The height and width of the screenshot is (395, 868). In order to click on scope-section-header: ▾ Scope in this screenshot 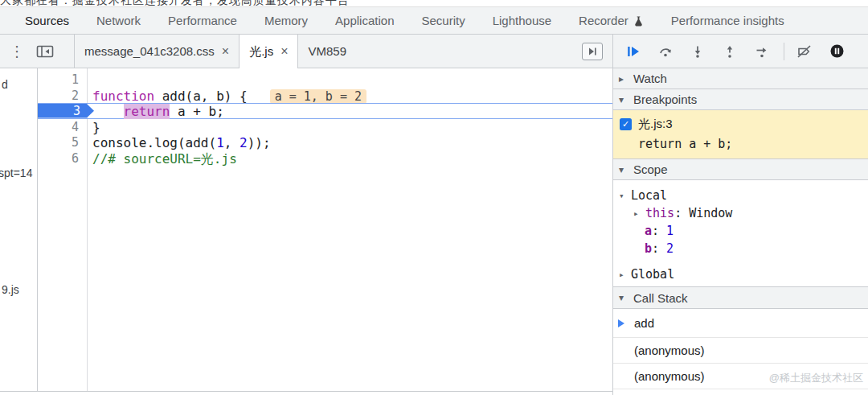, I will do `click(741, 169)`.